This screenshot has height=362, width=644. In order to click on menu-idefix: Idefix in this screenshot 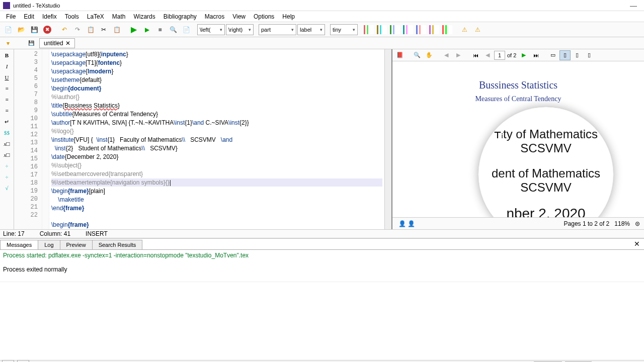, I will do `click(49, 17)`.